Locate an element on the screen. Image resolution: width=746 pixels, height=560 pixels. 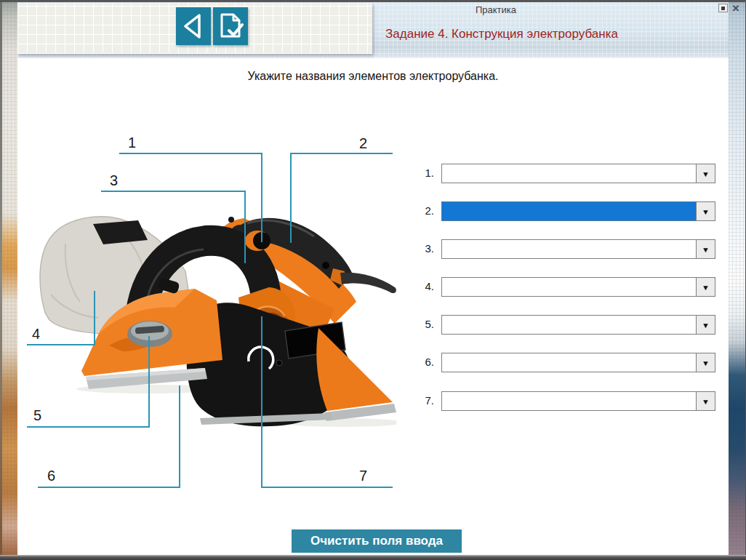
answer-row-label: 5. is located at coordinates (423, 324).